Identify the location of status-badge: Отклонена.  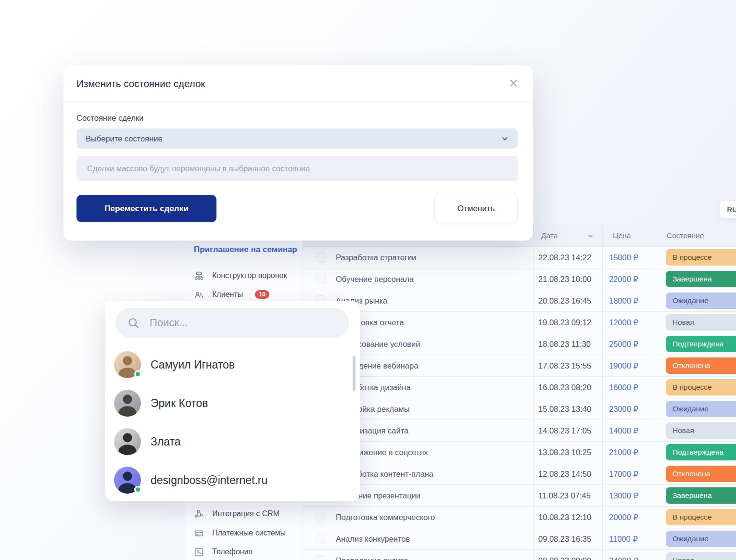
(701, 366).